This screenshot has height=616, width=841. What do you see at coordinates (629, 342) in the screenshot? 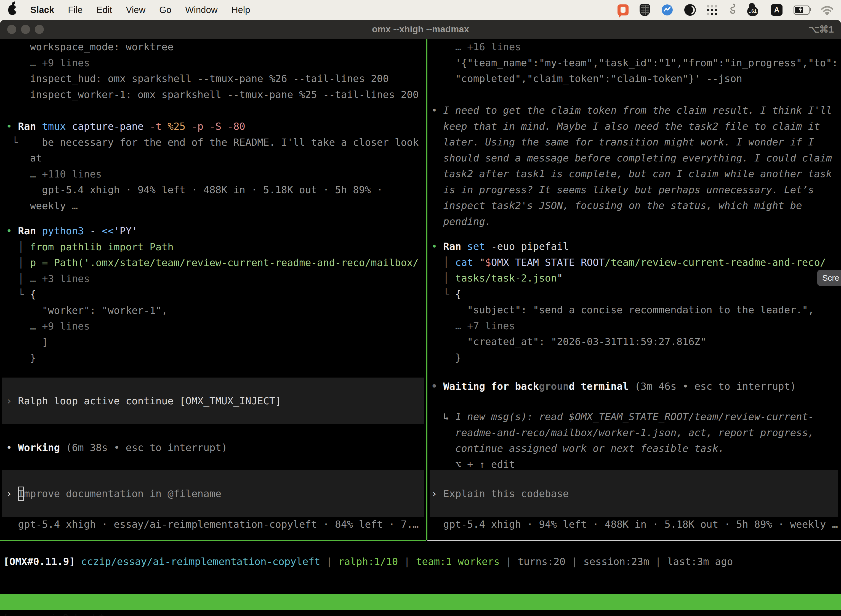
I see `terminal-line: "created_at": "2026-03-31T11:59:27.816Z"` at bounding box center [629, 342].